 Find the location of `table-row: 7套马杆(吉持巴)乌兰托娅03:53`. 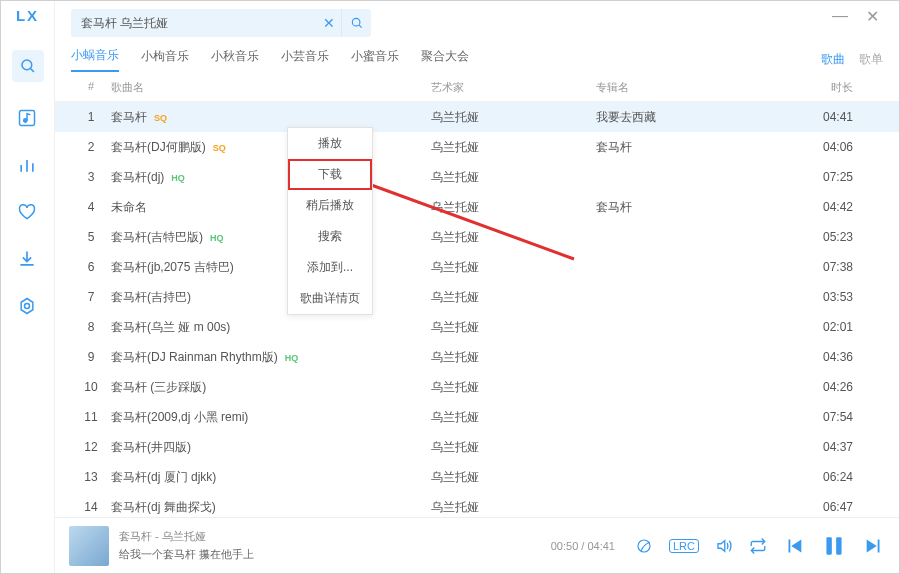

table-row: 7套马杆(吉持巴)乌兰托娅03:53 is located at coordinates (477, 297).